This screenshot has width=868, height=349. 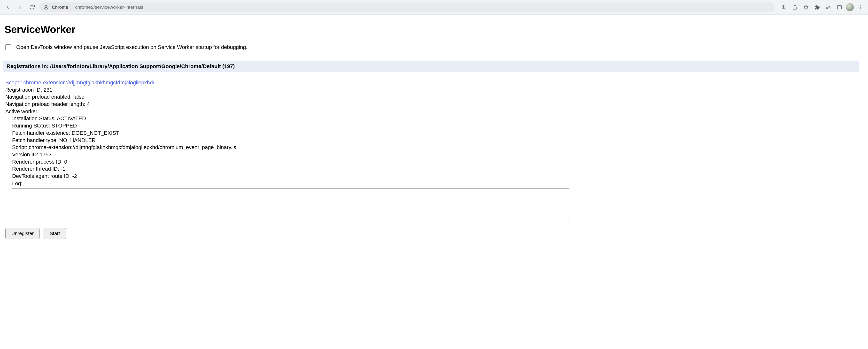 What do you see at coordinates (850, 7) in the screenshot?
I see `profile-avatar` at bounding box center [850, 7].